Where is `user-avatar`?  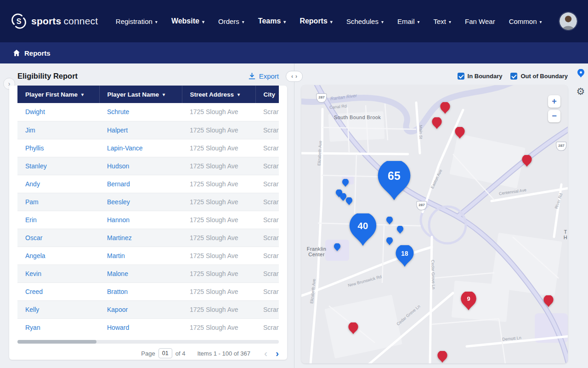
user-avatar is located at coordinates (568, 21).